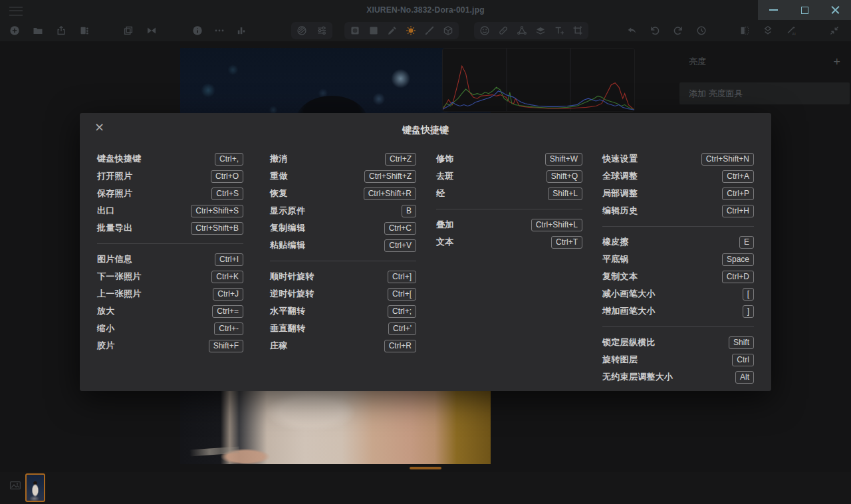  Describe the element at coordinates (804, 10) in the screenshot. I see `maximize-button` at that location.